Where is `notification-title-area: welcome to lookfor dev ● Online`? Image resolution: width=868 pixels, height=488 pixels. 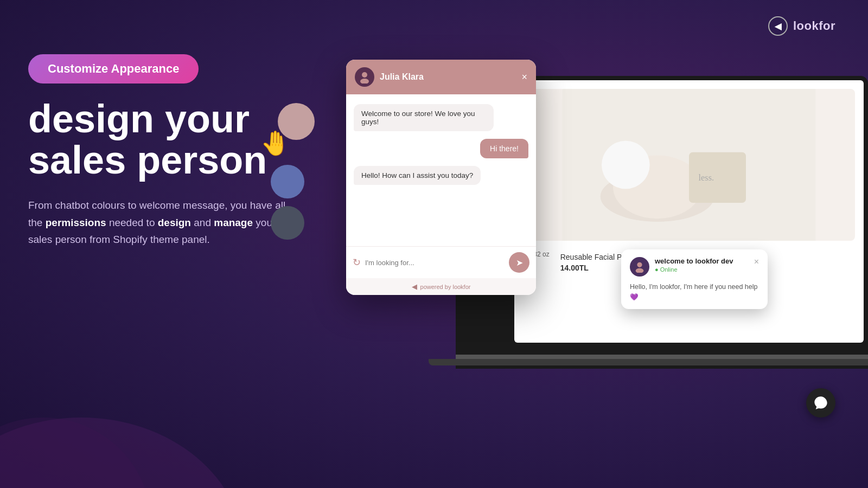 notification-title-area: welcome to lookfor dev ● Online is located at coordinates (702, 265).